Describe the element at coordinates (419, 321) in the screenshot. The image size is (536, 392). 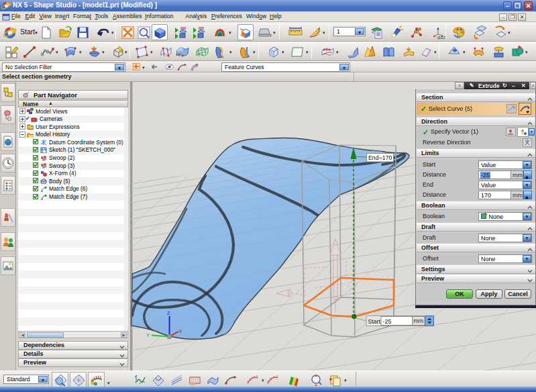
I see `svg-text: mm` at that location.